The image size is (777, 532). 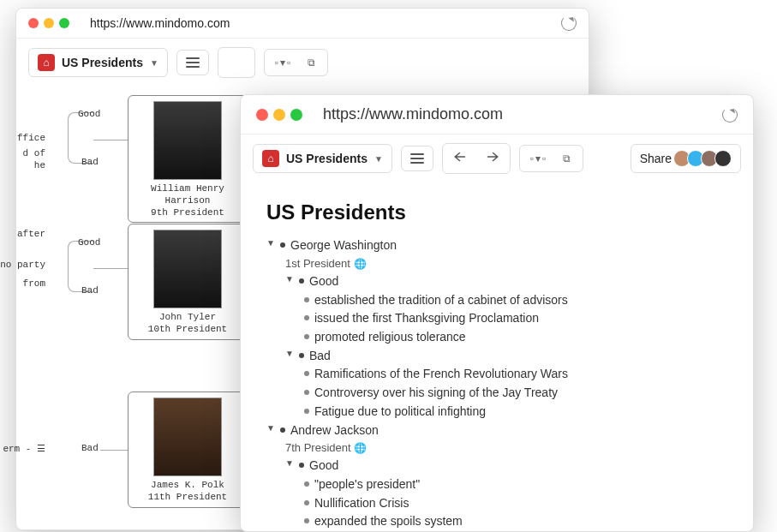 What do you see at coordinates (704, 158) in the screenshot?
I see `collaborator-avatars` at bounding box center [704, 158].